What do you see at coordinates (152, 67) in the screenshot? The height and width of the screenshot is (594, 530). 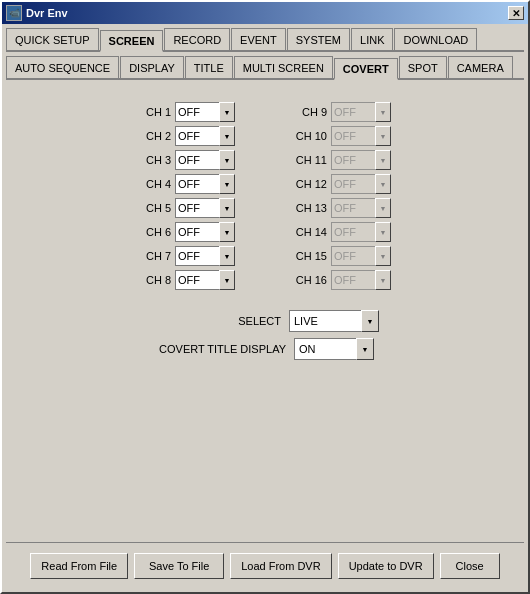 I see `tab-display: DISPLAY` at bounding box center [152, 67].